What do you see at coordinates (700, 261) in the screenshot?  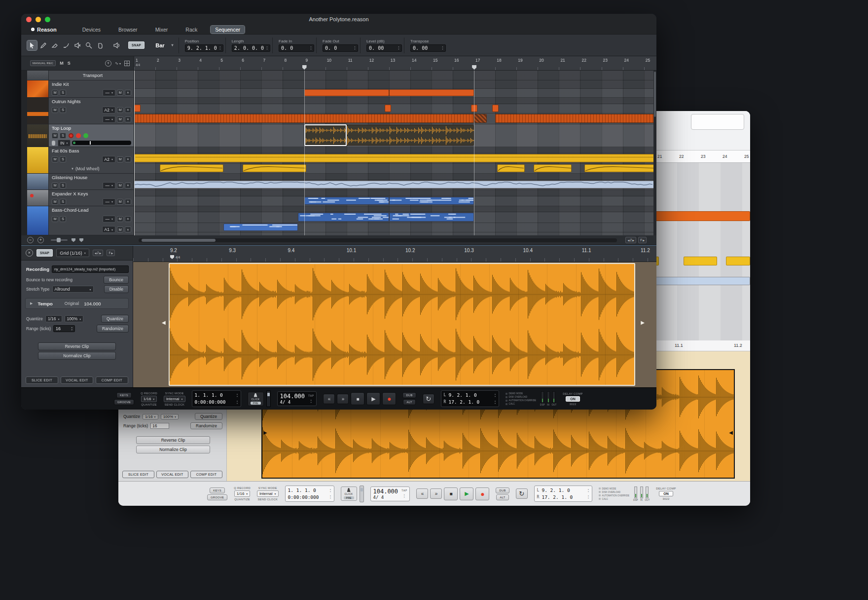 I see `back-clip-yellow` at bounding box center [700, 261].